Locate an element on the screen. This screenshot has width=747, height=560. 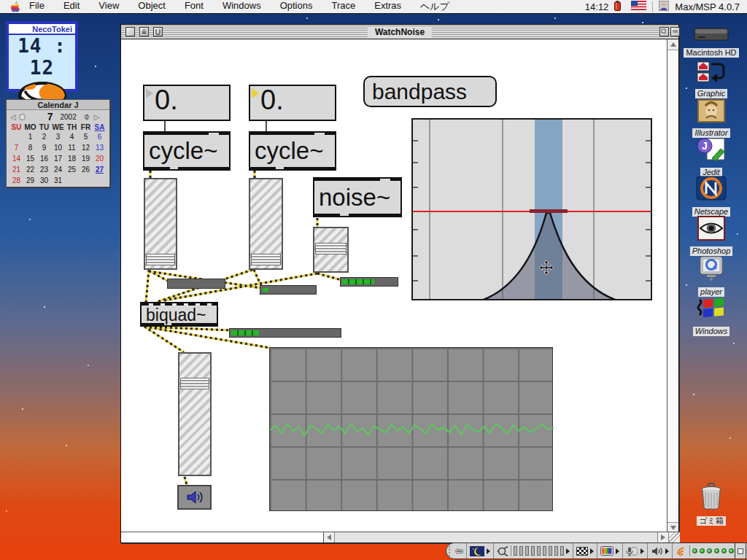
desktop-icon-player: player is located at coordinates (711, 276).